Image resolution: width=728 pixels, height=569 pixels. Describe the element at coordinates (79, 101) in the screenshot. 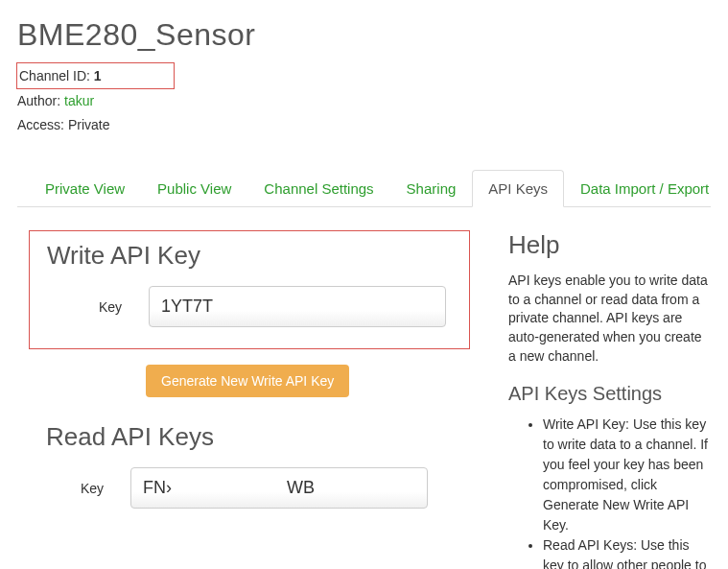

I see `author-link: takur` at that location.